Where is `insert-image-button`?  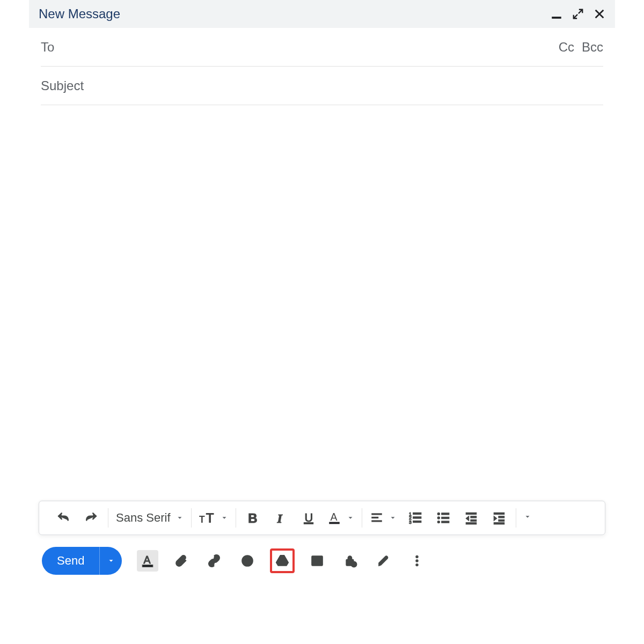 insert-image-button is located at coordinates (317, 561).